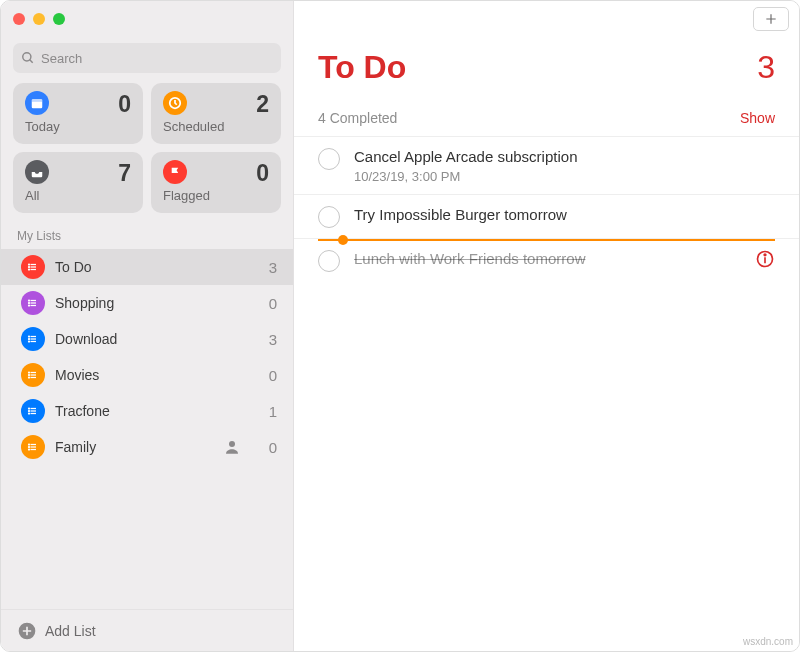 The height and width of the screenshot is (652, 800). I want to click on calendar-icon, so click(37, 103).